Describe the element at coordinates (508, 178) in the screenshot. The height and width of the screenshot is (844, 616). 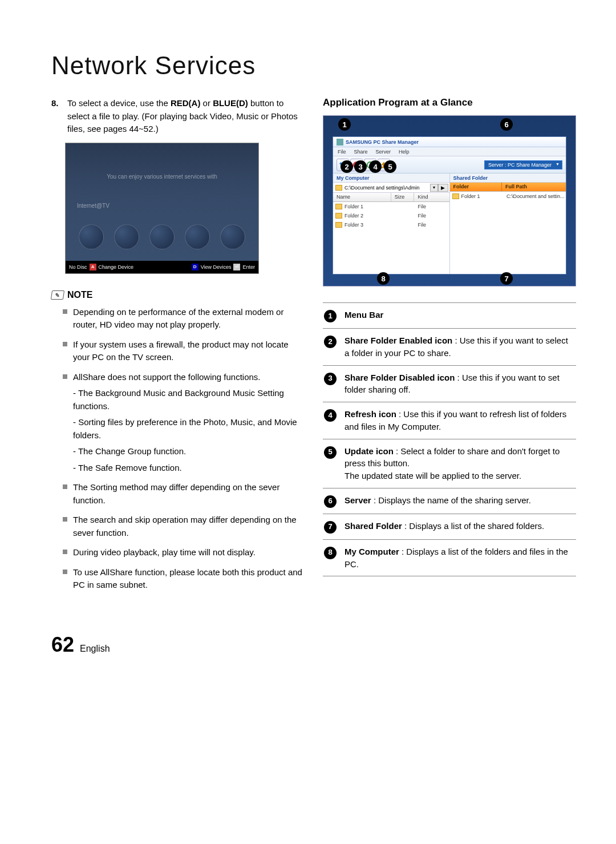
I see `pane-head-right: Shared Folder` at that location.